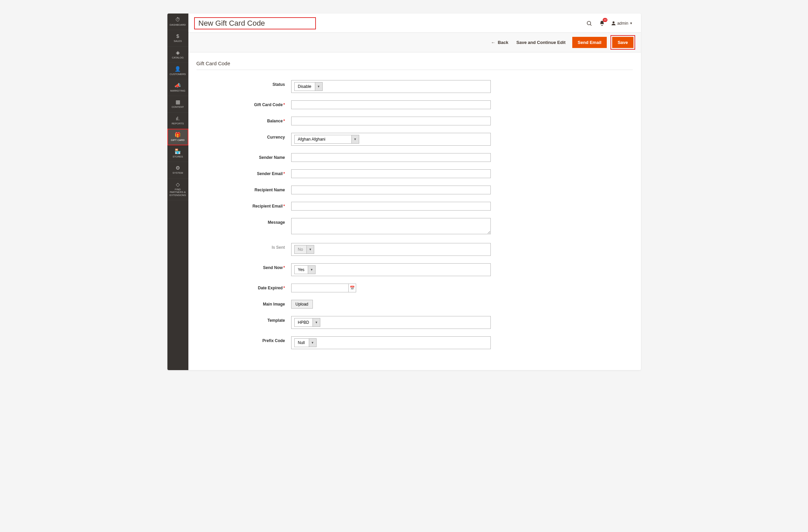 The width and height of the screenshot is (808, 532). I want to click on balance-input, so click(391, 121).